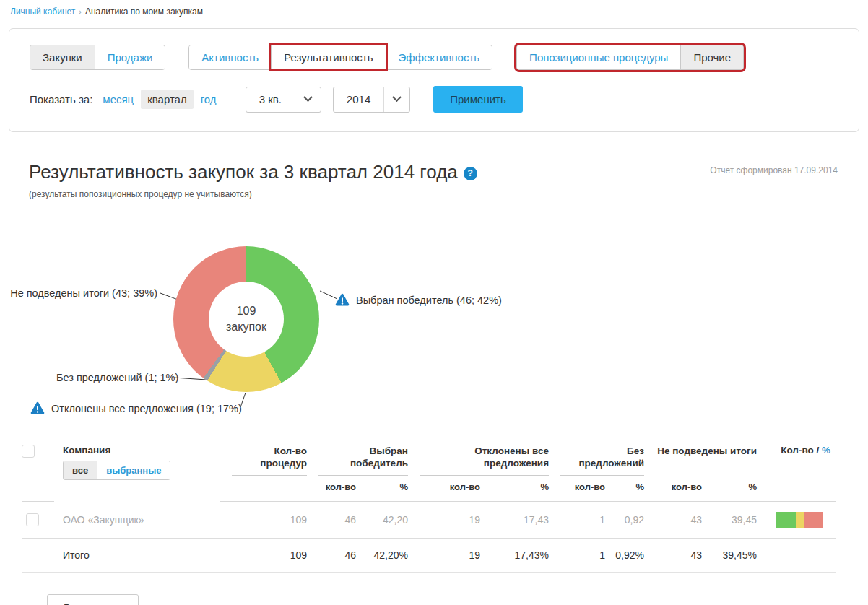  What do you see at coordinates (774, 170) in the screenshot?
I see `report-generated-date: Отчет сформирован 17.09.2014` at bounding box center [774, 170].